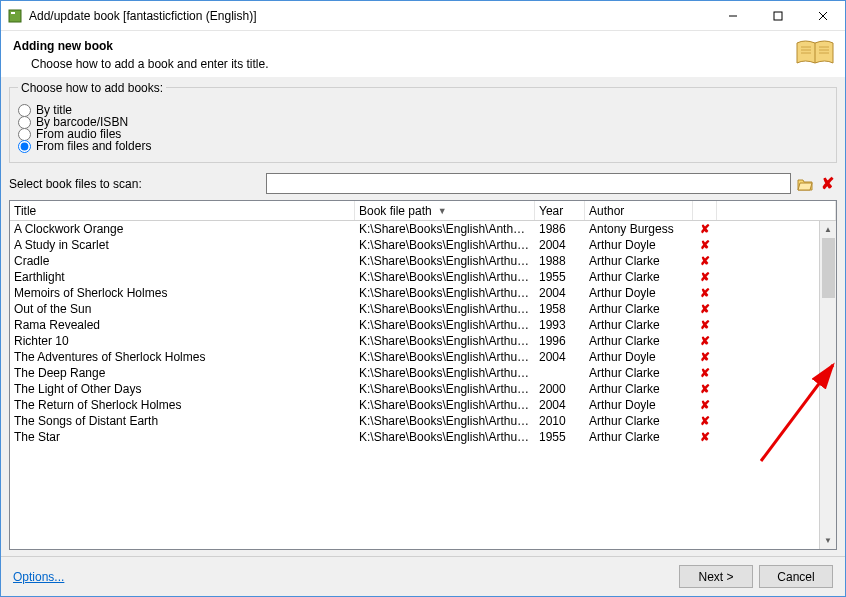  I want to click on radio-label: From files and folders, so click(94, 146).